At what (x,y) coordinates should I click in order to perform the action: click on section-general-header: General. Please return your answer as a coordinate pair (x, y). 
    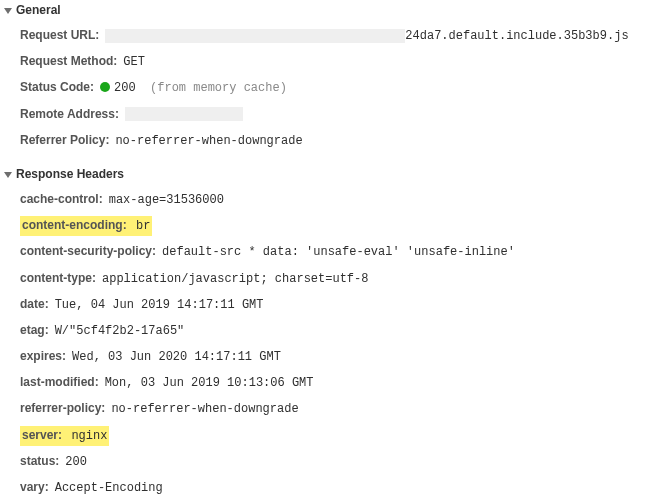
    Looking at the image, I should click on (334, 10).